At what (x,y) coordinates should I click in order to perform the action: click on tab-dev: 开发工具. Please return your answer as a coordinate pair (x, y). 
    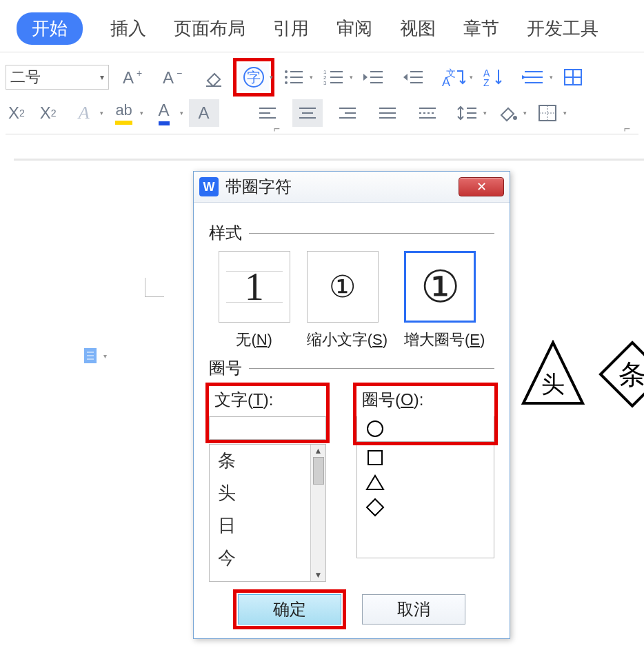
    Looking at the image, I should click on (563, 29).